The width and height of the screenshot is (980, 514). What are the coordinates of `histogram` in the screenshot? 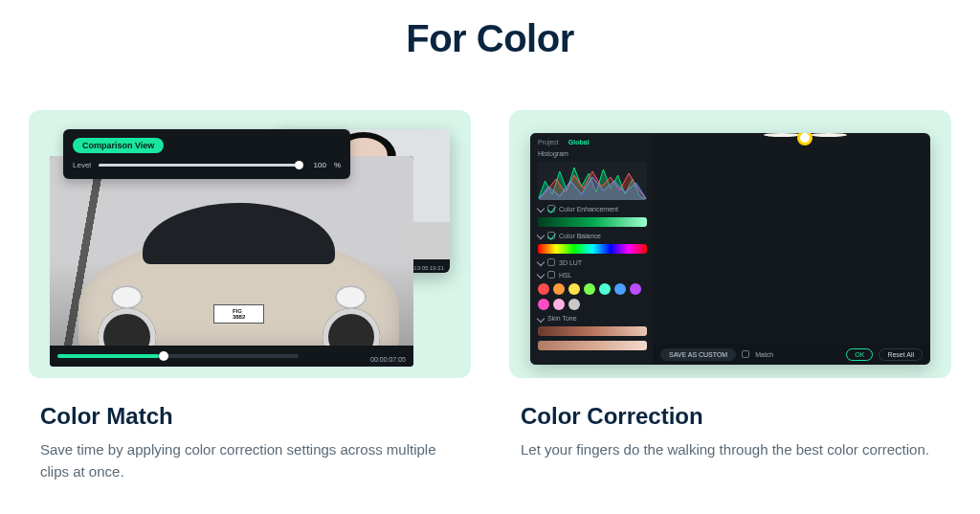 It's located at (592, 181).